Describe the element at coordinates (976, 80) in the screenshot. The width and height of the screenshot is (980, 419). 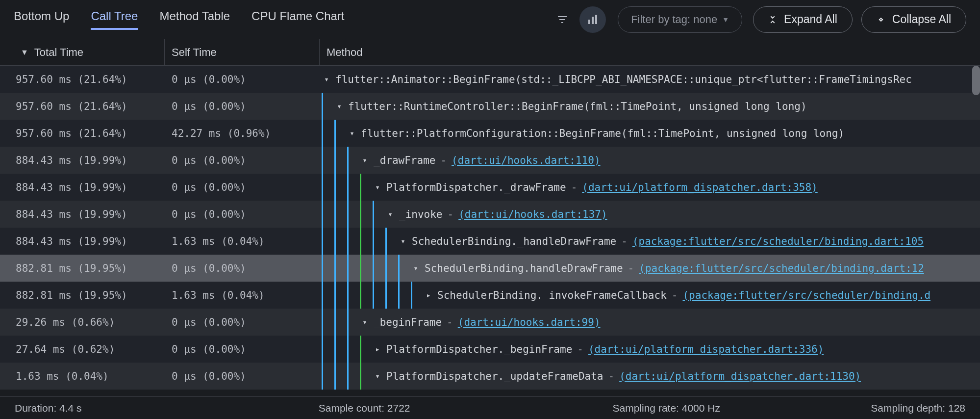
I see `vertical-scrollbar` at that location.